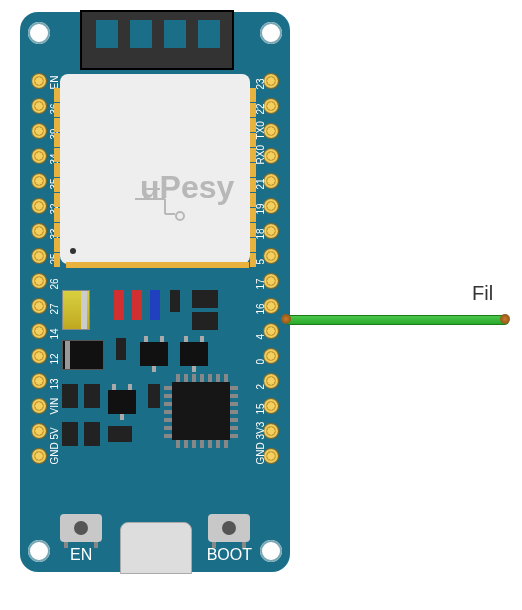  Describe the element at coordinates (260, 262) in the screenshot. I see `pin-label-right-7: 5` at that location.